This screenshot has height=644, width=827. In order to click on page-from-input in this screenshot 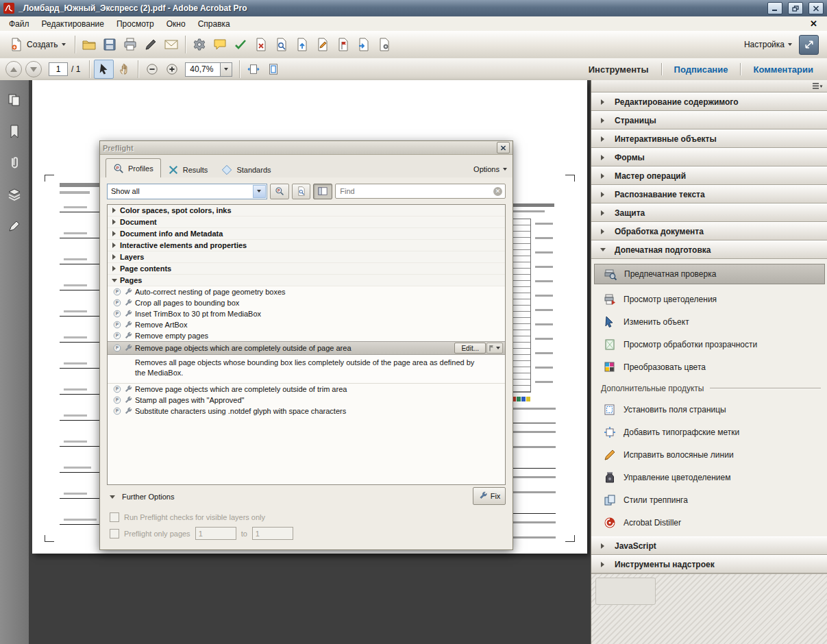, I will do `click(216, 533)`.